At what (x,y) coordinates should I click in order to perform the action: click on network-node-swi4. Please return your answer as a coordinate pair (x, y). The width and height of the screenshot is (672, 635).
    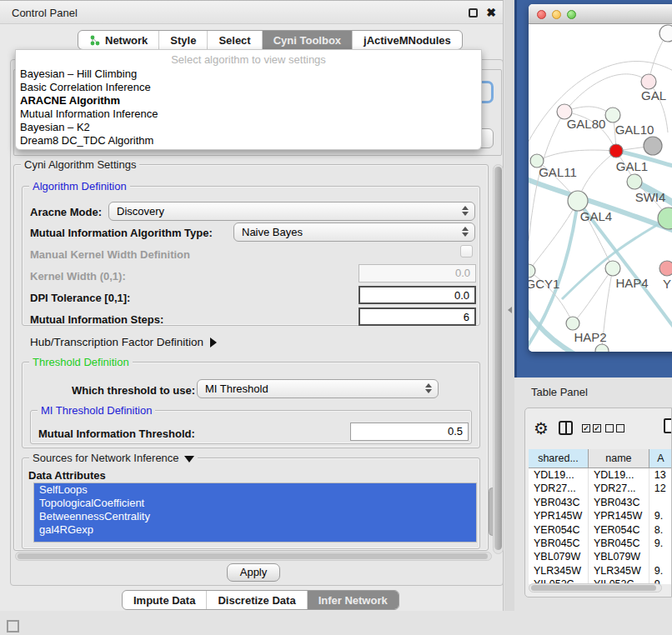
    Looking at the image, I should click on (634, 182).